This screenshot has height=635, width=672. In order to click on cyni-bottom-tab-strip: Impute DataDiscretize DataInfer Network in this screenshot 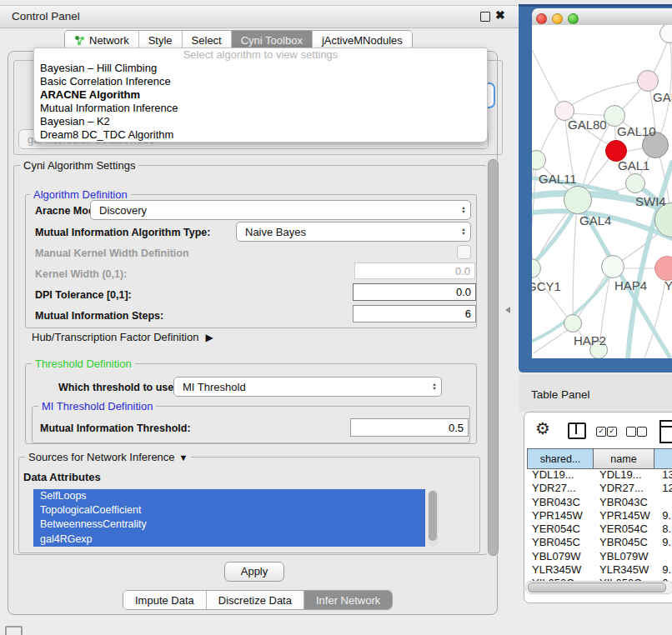, I will do `click(258, 600)`.